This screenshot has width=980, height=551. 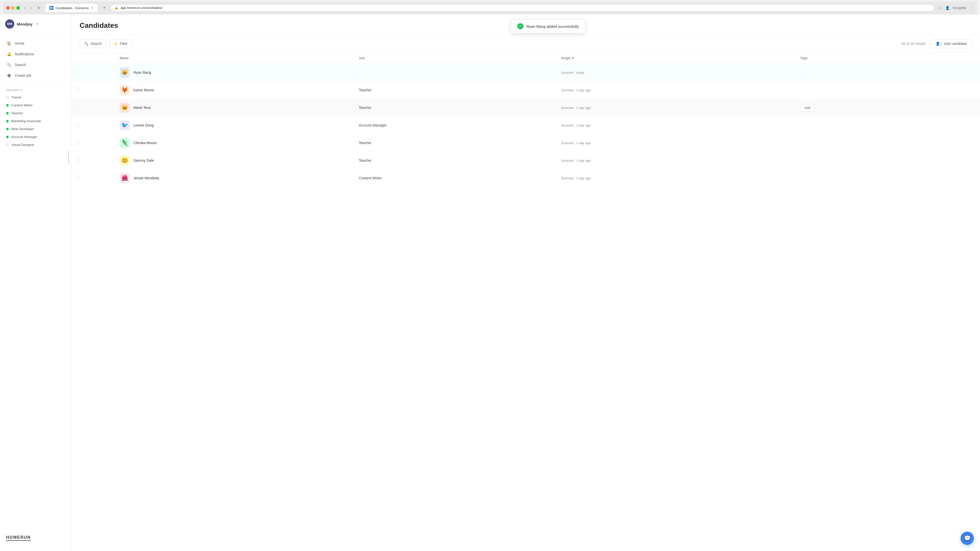 I want to click on incognito-label: Incognito, so click(x=959, y=8).